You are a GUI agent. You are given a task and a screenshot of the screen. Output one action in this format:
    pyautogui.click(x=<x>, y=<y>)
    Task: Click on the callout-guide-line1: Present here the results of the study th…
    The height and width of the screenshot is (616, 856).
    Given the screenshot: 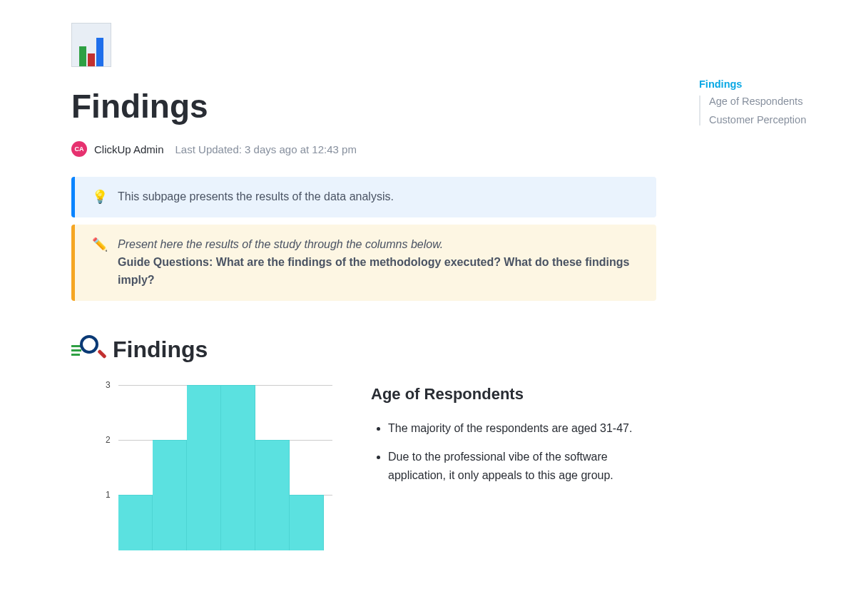 What is the action you would take?
    pyautogui.click(x=379, y=245)
    